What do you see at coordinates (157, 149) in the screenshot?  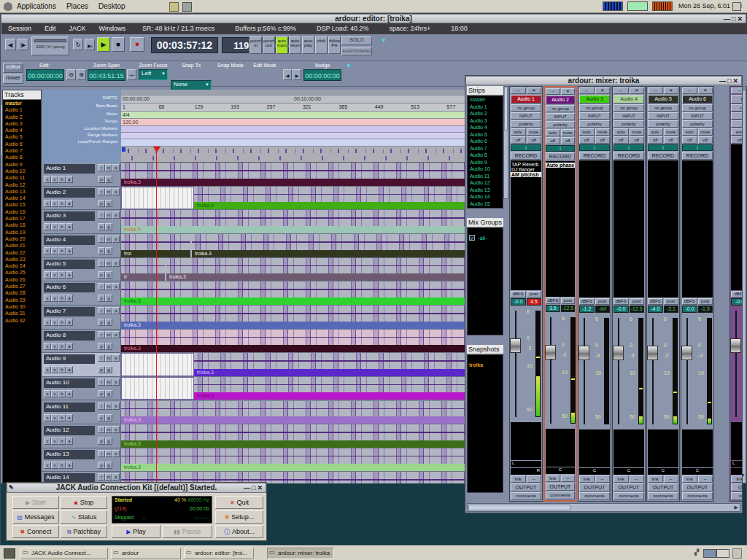 I see `playhead-marker` at bounding box center [157, 149].